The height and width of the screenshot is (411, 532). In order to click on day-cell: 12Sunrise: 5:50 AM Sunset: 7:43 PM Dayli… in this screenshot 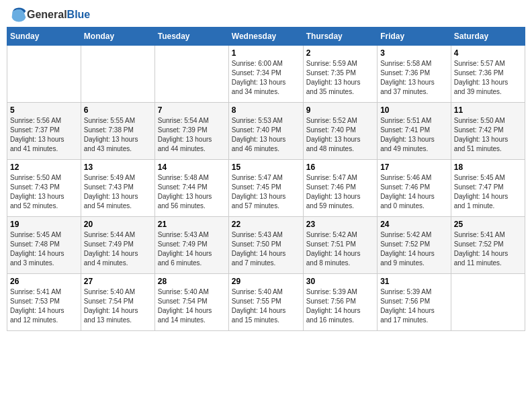, I will do `click(44, 188)`.